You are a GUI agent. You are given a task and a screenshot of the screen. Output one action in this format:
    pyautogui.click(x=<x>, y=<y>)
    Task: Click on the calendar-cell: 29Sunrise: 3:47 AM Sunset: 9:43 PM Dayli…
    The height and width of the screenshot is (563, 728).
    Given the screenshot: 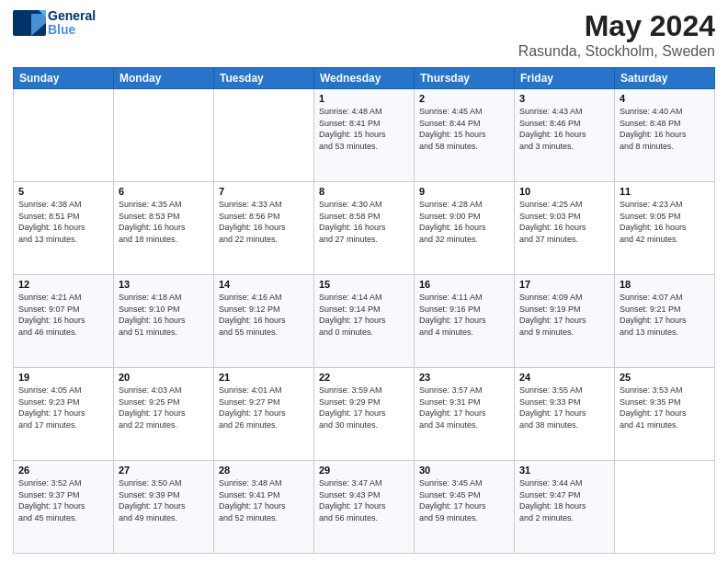 What is the action you would take?
    pyautogui.click(x=364, y=508)
    